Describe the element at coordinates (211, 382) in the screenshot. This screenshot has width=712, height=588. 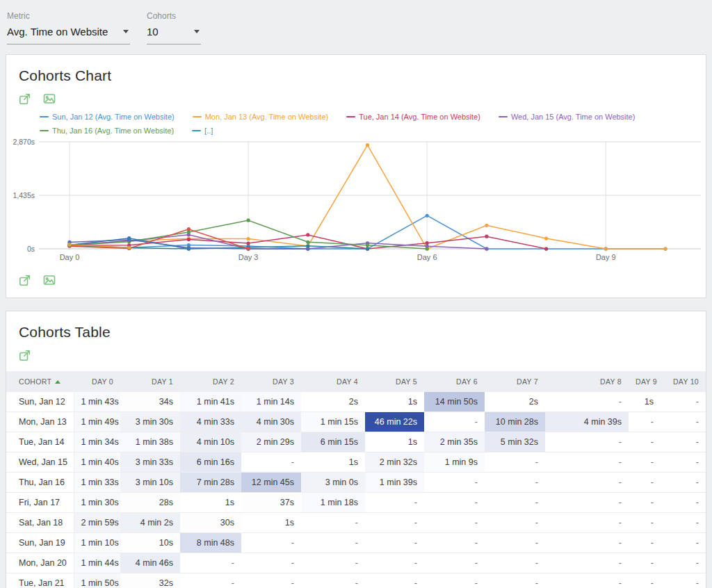
I see `column-header-day: DAY 2` at that location.